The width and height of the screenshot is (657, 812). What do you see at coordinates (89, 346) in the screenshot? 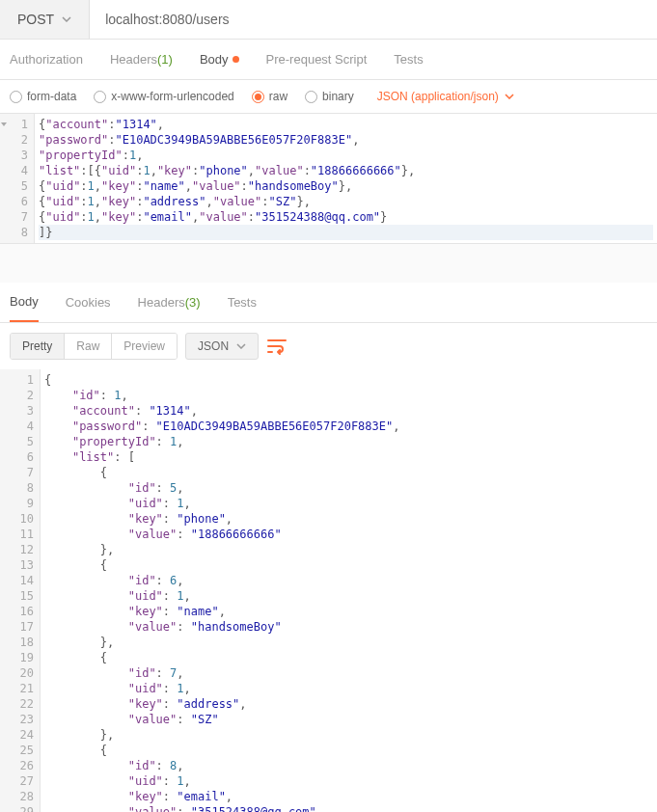
I see `view-raw-button: Raw` at bounding box center [89, 346].